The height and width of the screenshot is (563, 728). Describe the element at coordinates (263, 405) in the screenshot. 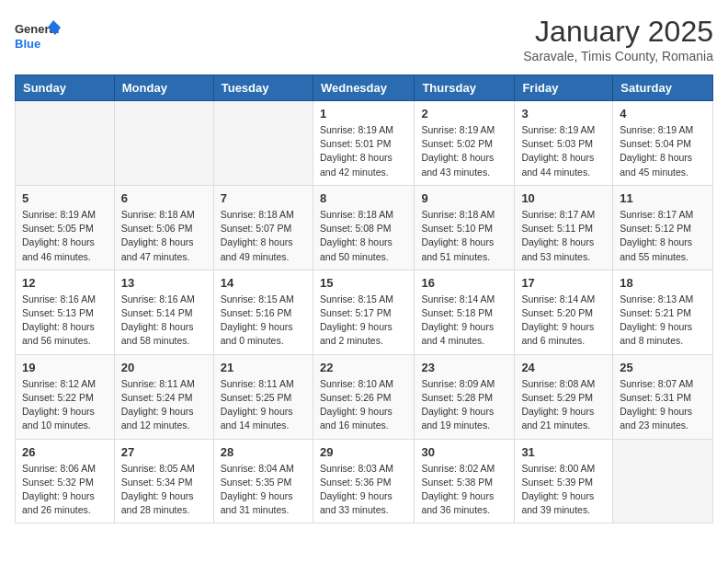

I see `day-info: Sunrise: 8:11 AM Sunset: 5:25 PM Dayligh…` at that location.